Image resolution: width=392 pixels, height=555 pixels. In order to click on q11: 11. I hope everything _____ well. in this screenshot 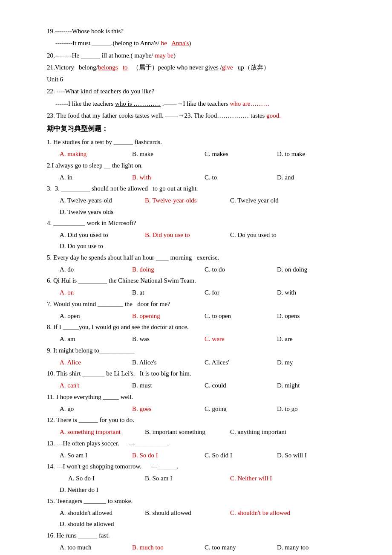, I will do `click(202, 397)`.